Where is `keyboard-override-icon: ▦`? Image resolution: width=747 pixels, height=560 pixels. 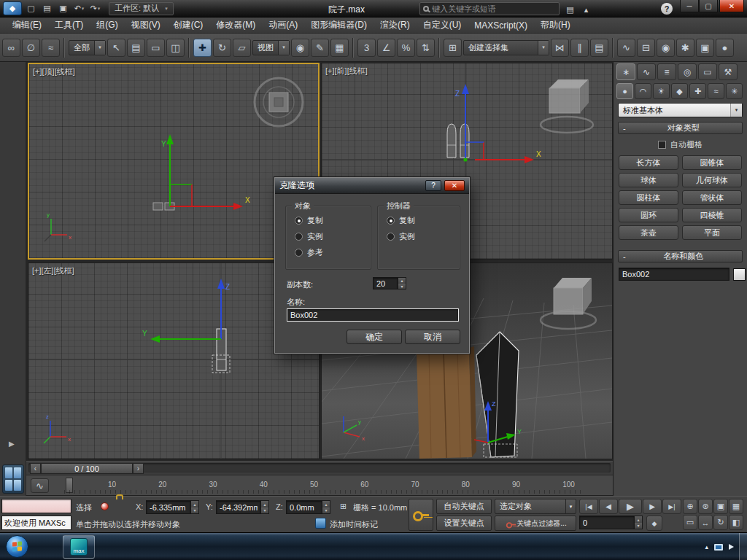 keyboard-override-icon: ▦ is located at coordinates (340, 48).